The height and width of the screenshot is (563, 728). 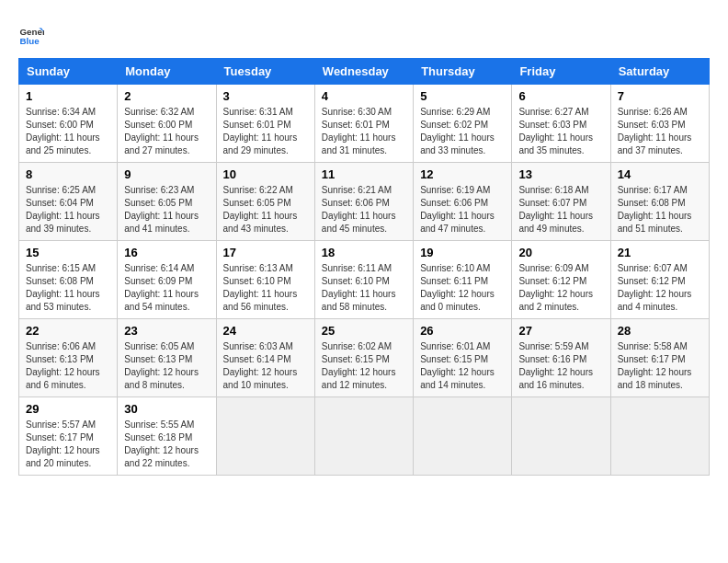 I want to click on day-info: Sunrise: 6:25 AMSunset: 6:04 PMDaylight:…, so click(x=68, y=210).